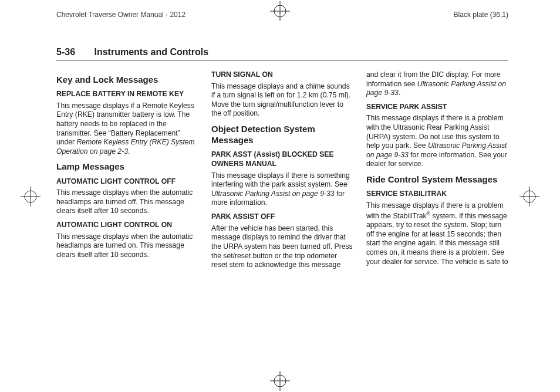 Image resolution: width=560 pixels, height=392 pixels. What do you see at coordinates (437, 141) in the screenshot?
I see `para-service-park-assist: This message displays if there is a prob…` at bounding box center [437, 141].